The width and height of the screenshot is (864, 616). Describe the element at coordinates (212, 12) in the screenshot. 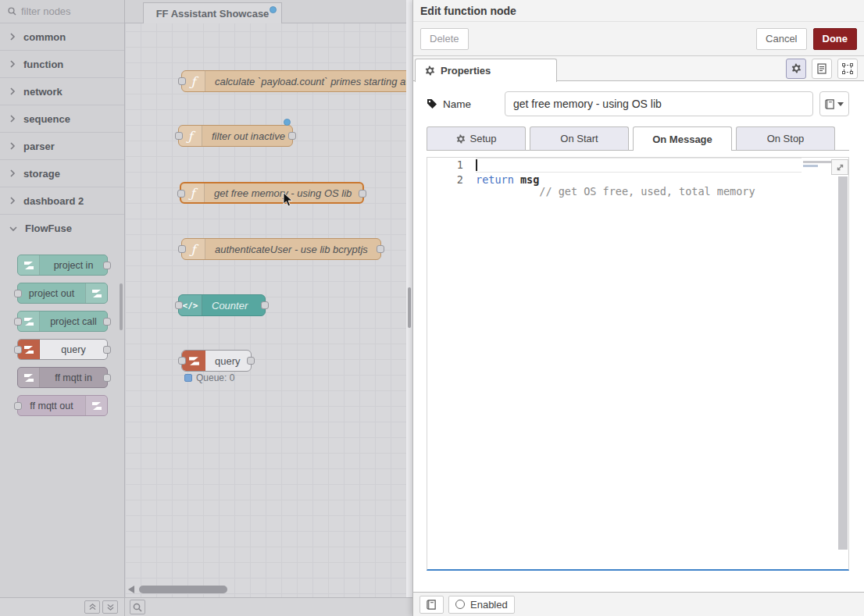

I see `flow-tab: FF Assistant Showcase` at that location.